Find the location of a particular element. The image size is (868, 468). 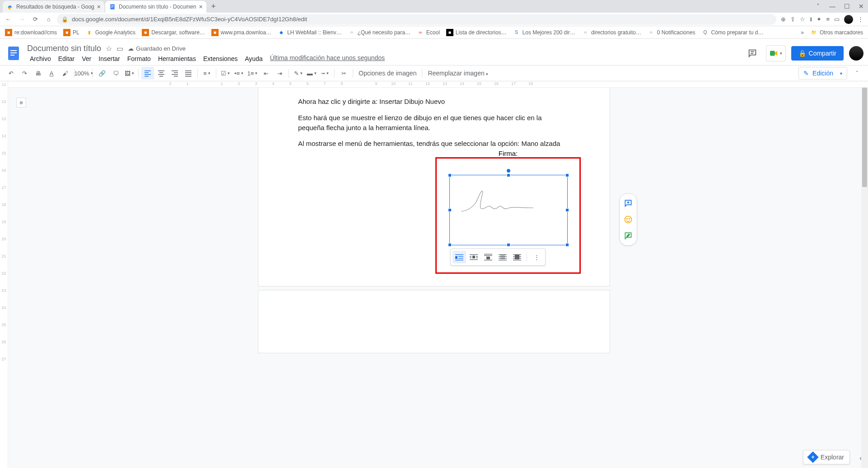

sidepanel-icon: ▭ is located at coordinates (837, 19).